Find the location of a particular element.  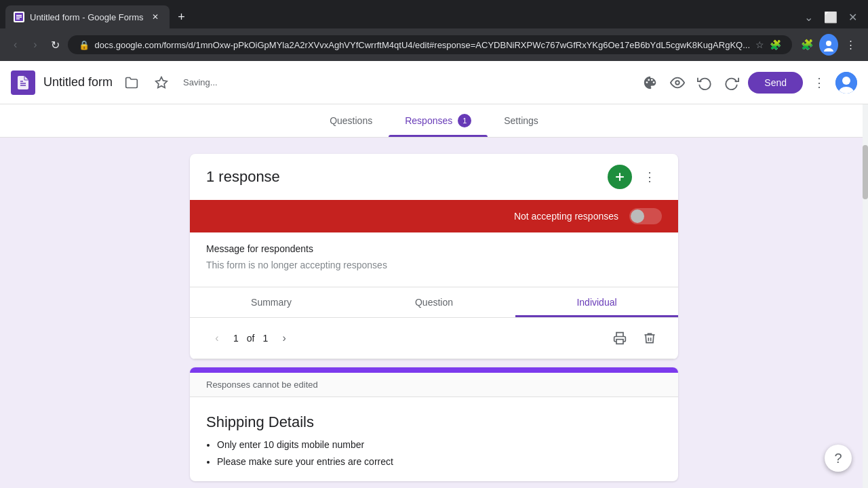

bookmark-icon: ☆ is located at coordinates (760, 45).